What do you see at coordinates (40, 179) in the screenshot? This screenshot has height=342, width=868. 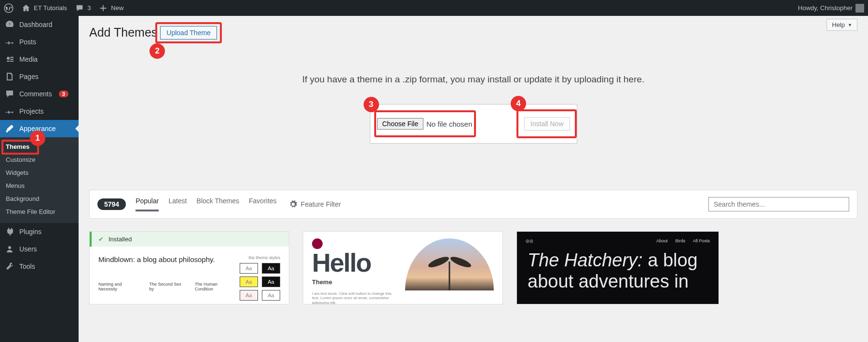 I see `admin-sidebar: Dashboard Posts Media Pages Comments 3 P…` at bounding box center [40, 179].